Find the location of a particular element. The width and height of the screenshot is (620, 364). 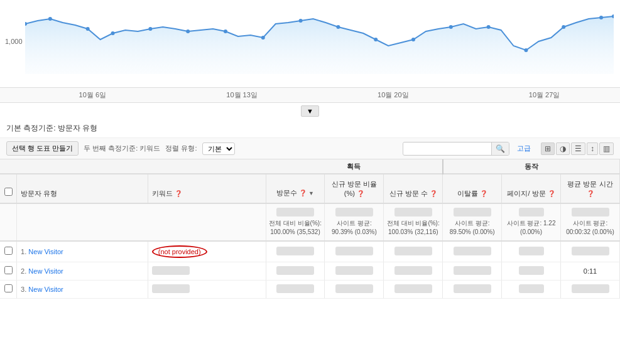

row2-duration-cell: 0:11 is located at coordinates (590, 271).